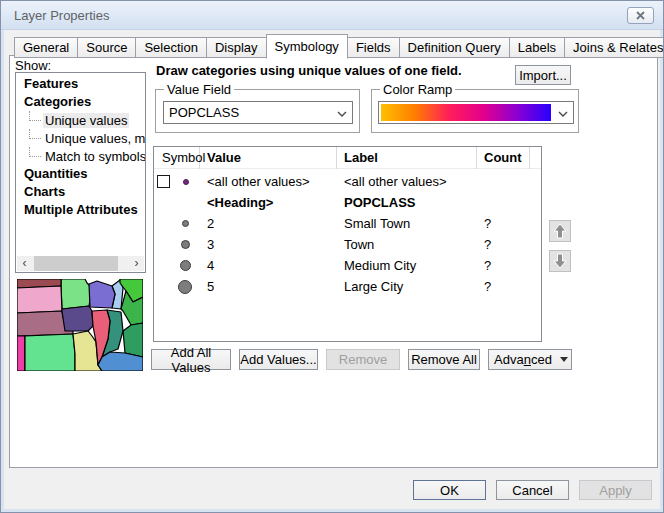 The width and height of the screenshot is (664, 513). What do you see at coordinates (80, 120) in the screenshot?
I see `tree-item-unique-values: Unique values` at bounding box center [80, 120].